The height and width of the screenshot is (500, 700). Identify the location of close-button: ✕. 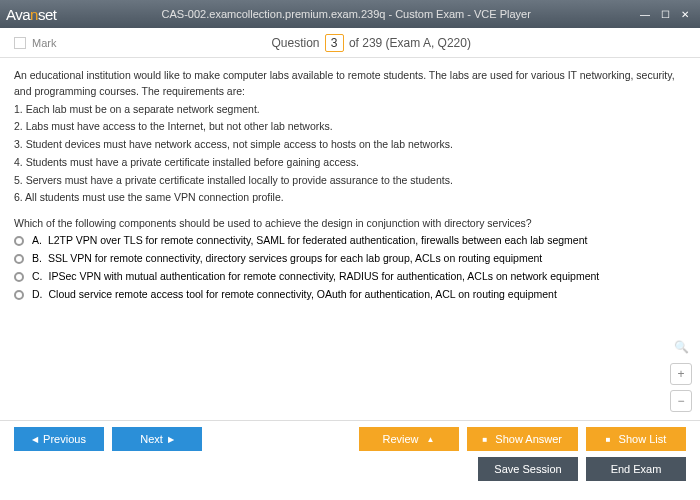
(685, 14).